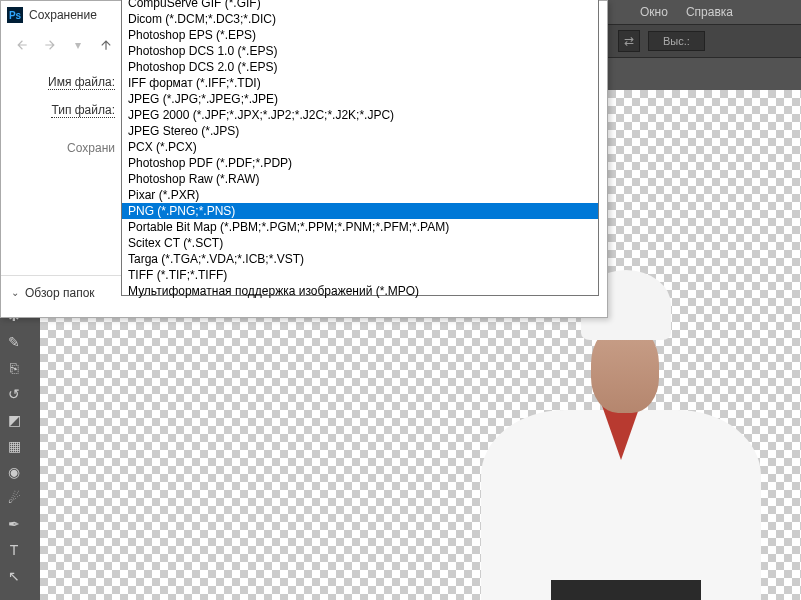 The height and width of the screenshot is (600, 801). What do you see at coordinates (14, 498) in the screenshot?
I see `tool-dodge: ☄` at bounding box center [14, 498].